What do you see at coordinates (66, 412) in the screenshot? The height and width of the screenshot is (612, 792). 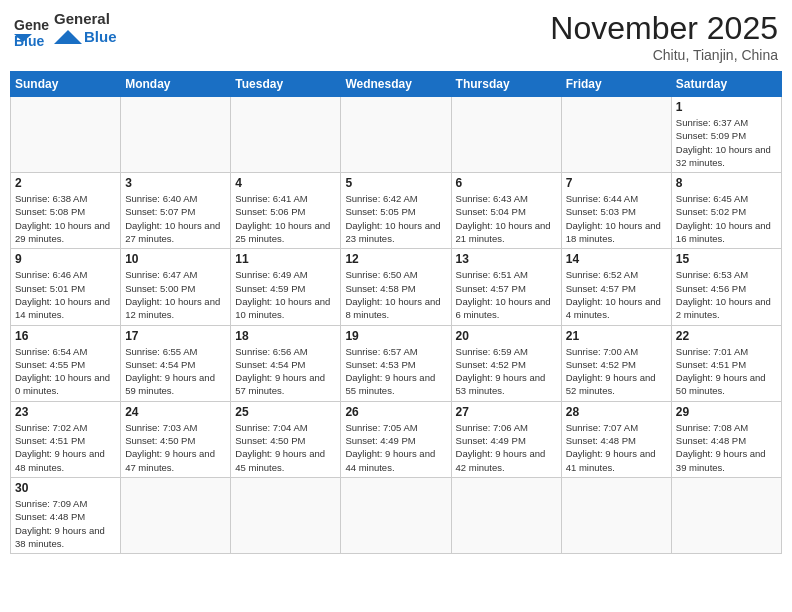 I see `day-number-23: 23` at bounding box center [66, 412].